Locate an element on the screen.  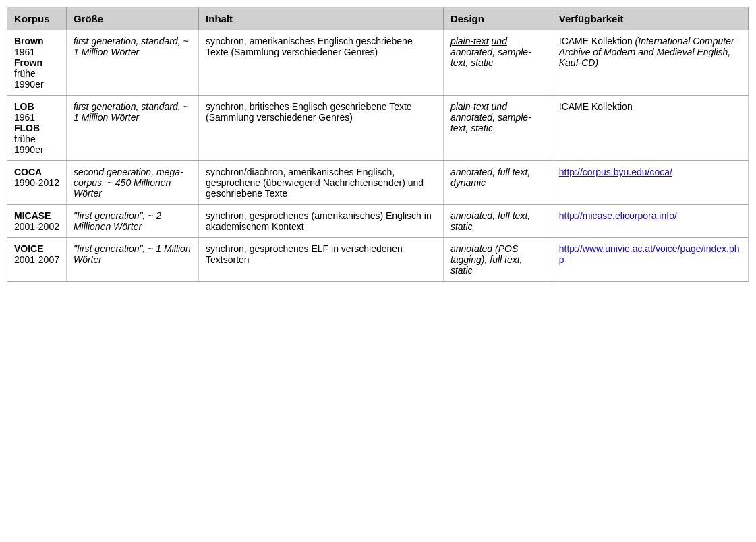
cell-verfuegbarkeit: ICAME Kollektion (International Computer… is located at coordinates (650, 63).